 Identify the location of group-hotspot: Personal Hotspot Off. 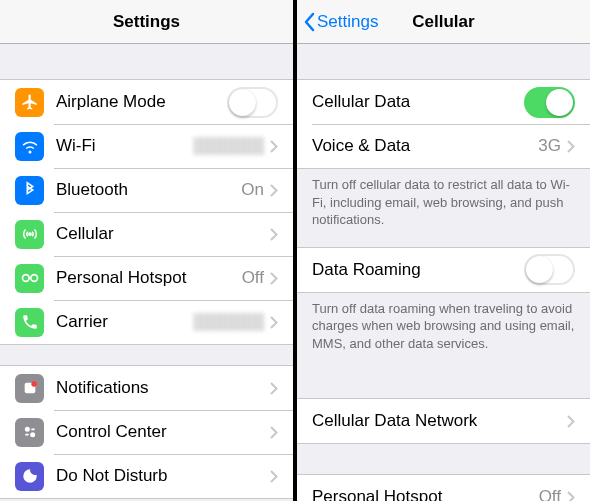
(444, 488).